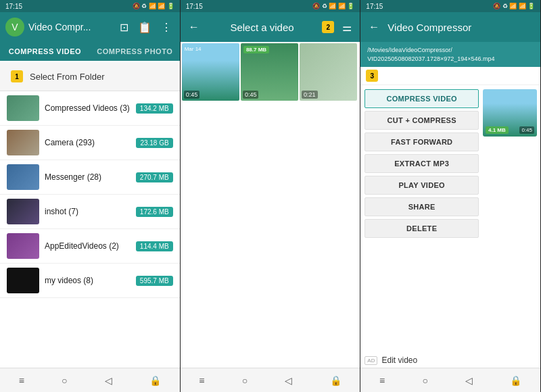 The height and width of the screenshot is (392, 541). Describe the element at coordinates (422, 228) in the screenshot. I see `delete-btn: DELETE` at that location.